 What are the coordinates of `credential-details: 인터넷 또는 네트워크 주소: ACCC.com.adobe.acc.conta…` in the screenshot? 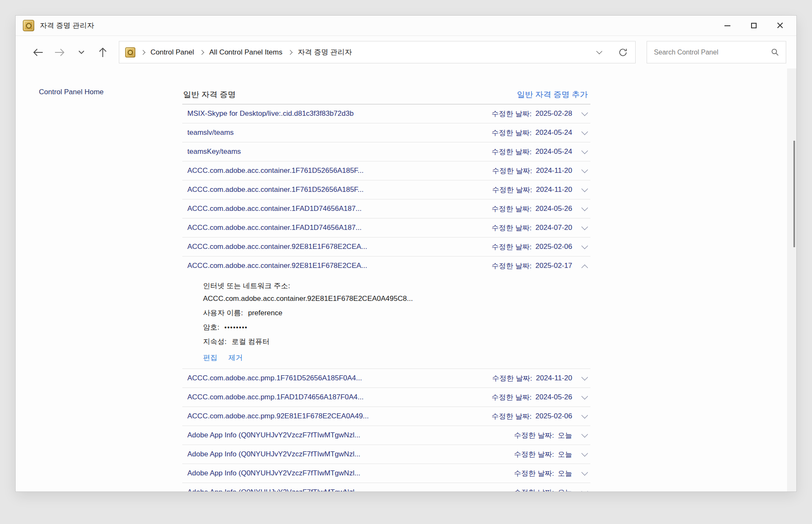 It's located at (387, 322).